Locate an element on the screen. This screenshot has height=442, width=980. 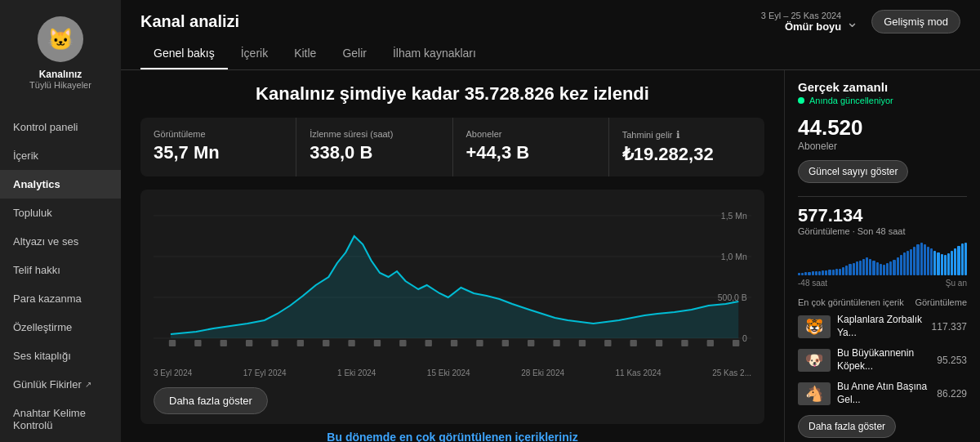
most-viewed-header: En çok görüntülenen içerik Görüntüleme is located at coordinates (882, 302).